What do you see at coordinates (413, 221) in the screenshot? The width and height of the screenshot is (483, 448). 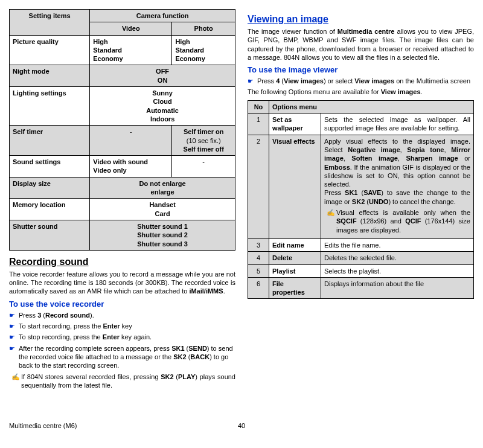 I see `n2d: QCIF` at bounding box center [413, 221].